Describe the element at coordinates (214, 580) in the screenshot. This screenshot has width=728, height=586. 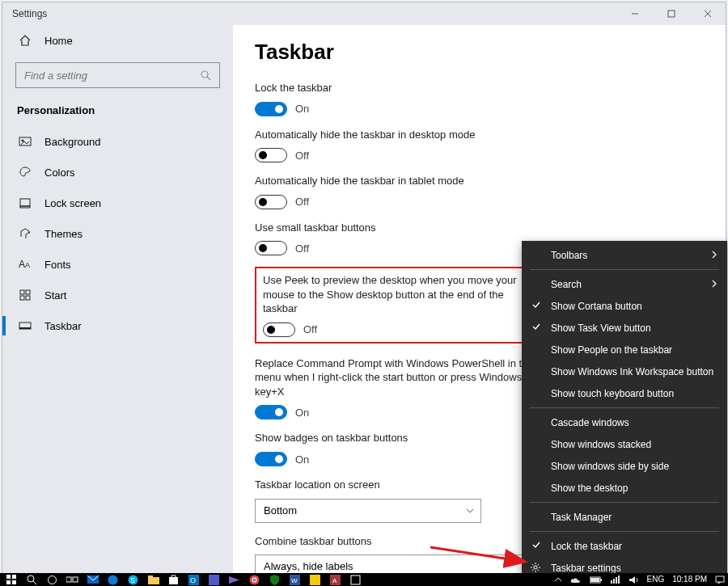
I see `app-teams-icon` at that location.